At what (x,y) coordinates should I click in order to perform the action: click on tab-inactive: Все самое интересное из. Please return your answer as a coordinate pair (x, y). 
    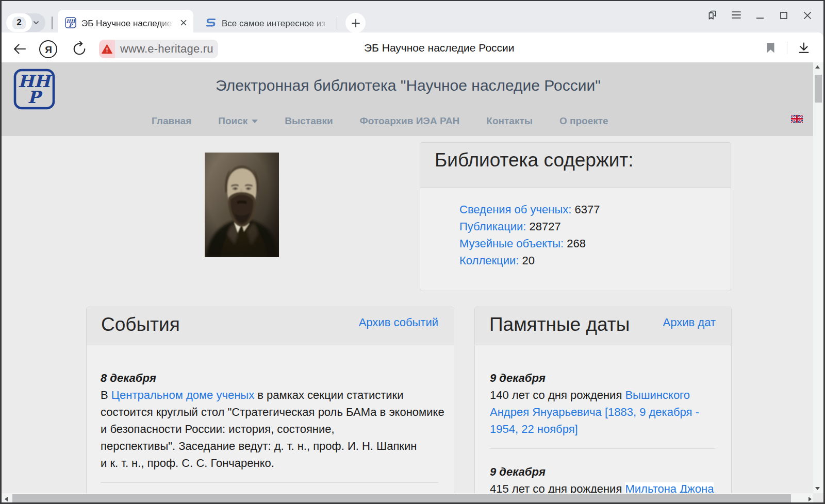
    Looking at the image, I should click on (267, 21).